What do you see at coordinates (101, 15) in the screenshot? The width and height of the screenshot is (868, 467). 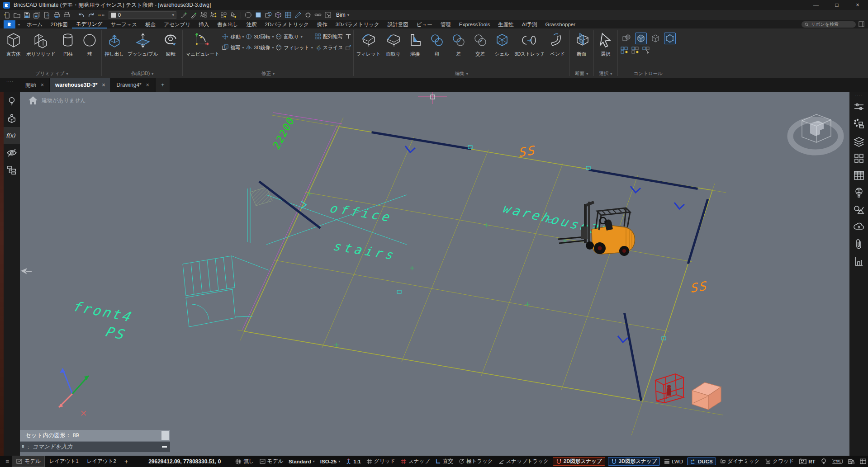 I see `style-dots-icon` at bounding box center [101, 15].